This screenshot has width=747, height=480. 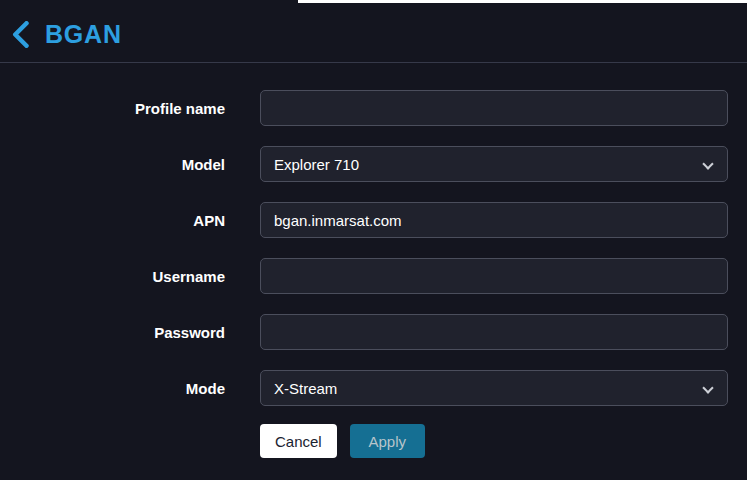 What do you see at coordinates (494, 388) in the screenshot?
I see `mode-select: X-Stream` at bounding box center [494, 388].